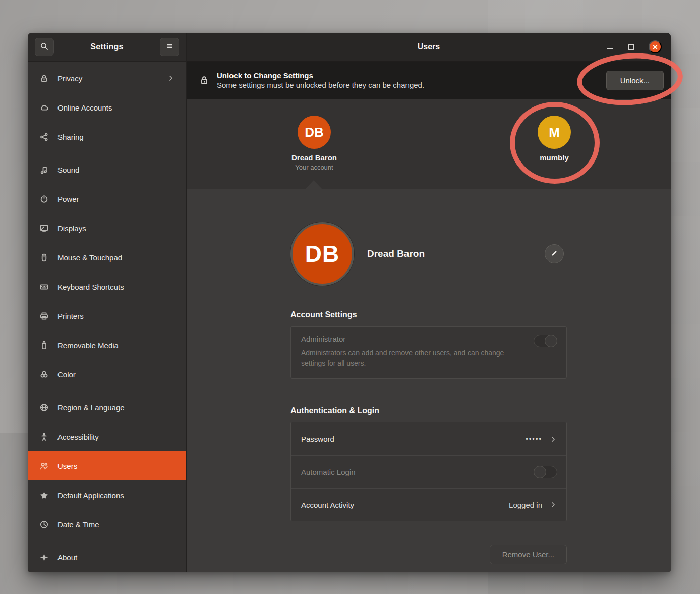 This screenshot has width=700, height=594. What do you see at coordinates (71, 316) in the screenshot?
I see `sidebar-item-label: Printers` at bounding box center [71, 316].